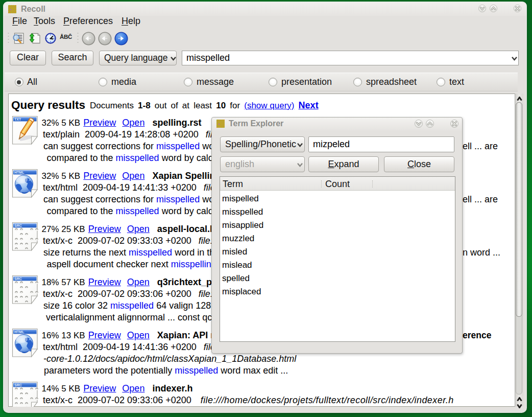 The width and height of the screenshot is (532, 417). I want to click on svg-text: TXT, so click(18, 120).